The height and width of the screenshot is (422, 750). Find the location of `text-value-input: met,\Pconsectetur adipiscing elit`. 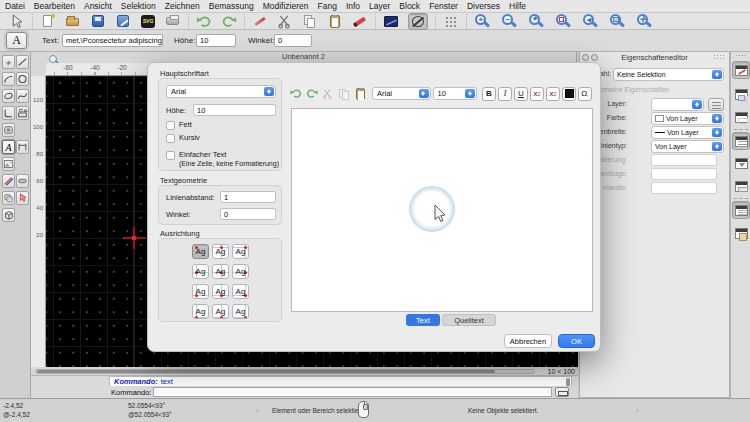

text-value-input: met,\Pconsectetur adipiscing elit is located at coordinates (112, 40).